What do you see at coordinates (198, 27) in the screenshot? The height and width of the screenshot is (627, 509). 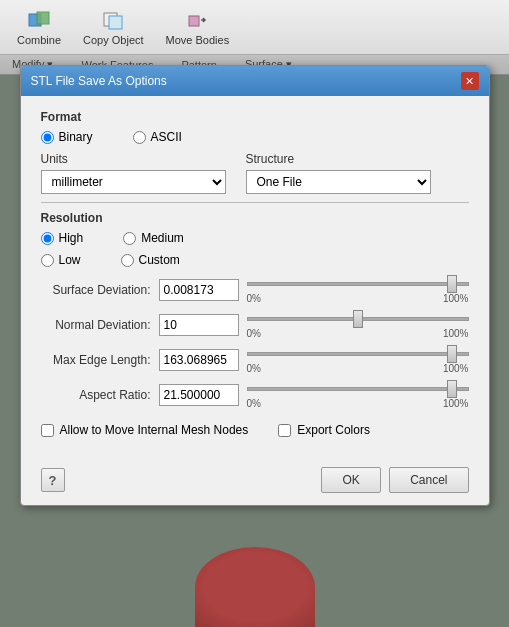 I see `move-bodies-button: Move Bodies` at bounding box center [198, 27].